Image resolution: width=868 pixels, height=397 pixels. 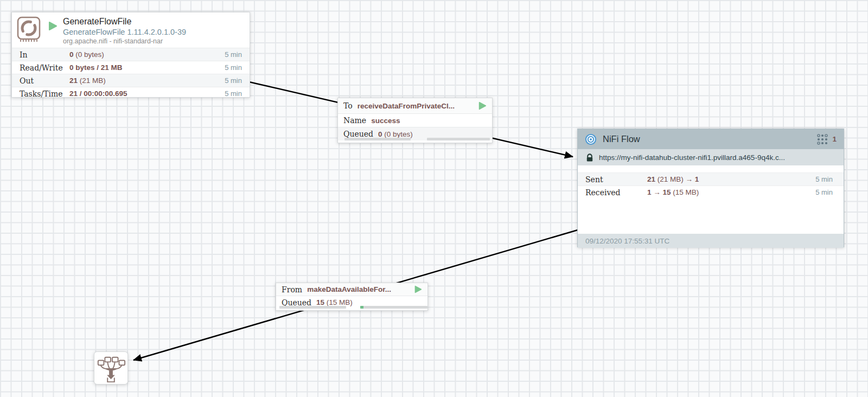 What do you see at coordinates (358, 134) in the screenshot?
I see `queued-label: Queued` at bounding box center [358, 134].